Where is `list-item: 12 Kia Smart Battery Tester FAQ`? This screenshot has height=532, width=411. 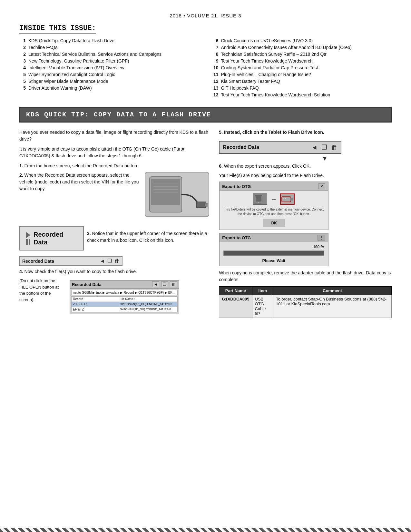 list-item: 12 Kia Smart Battery Tester FAQ is located at coordinates (302, 81).